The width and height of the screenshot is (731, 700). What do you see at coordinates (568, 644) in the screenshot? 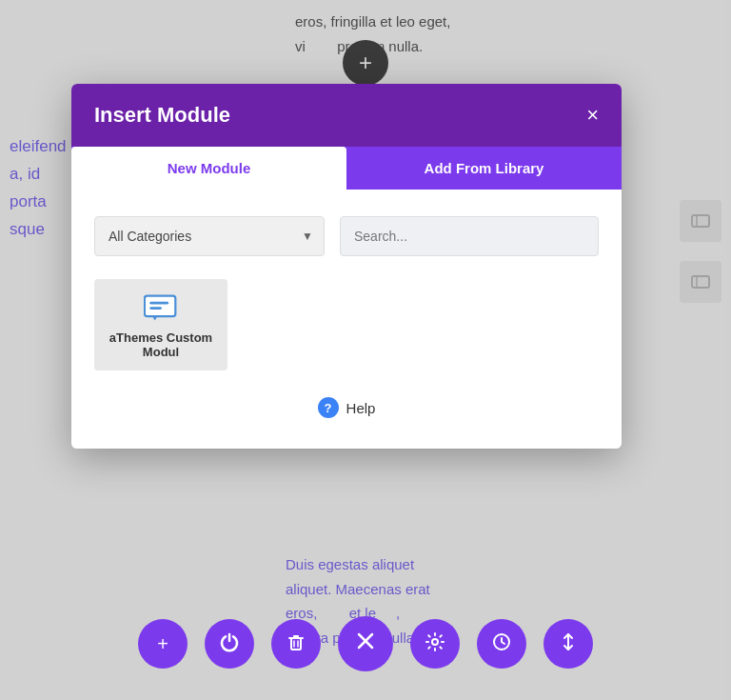
I see `sort-icon` at bounding box center [568, 644].